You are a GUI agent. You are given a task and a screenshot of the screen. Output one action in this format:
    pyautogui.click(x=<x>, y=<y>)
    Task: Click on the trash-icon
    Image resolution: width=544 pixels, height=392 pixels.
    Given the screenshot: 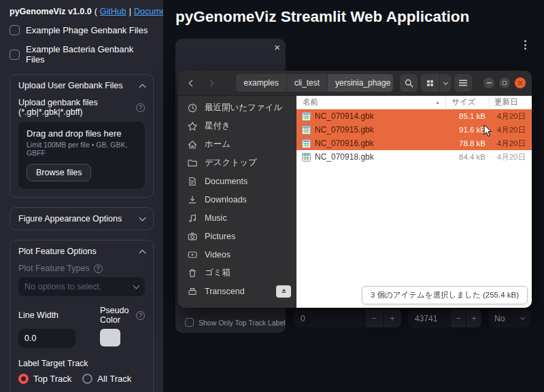 What is the action you would take?
    pyautogui.click(x=192, y=273)
    